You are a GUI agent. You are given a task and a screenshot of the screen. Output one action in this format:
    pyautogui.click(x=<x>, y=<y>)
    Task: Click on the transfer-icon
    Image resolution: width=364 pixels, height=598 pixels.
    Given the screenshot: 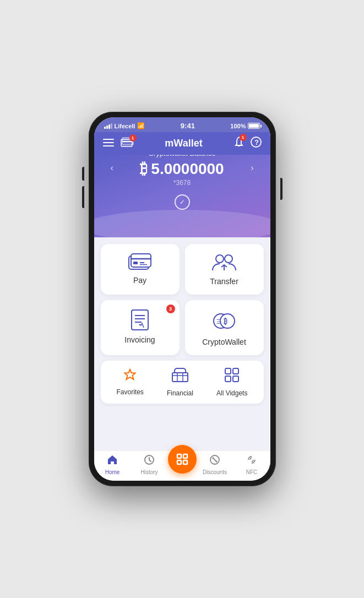 What is the action you would take?
    pyautogui.click(x=224, y=263)
    